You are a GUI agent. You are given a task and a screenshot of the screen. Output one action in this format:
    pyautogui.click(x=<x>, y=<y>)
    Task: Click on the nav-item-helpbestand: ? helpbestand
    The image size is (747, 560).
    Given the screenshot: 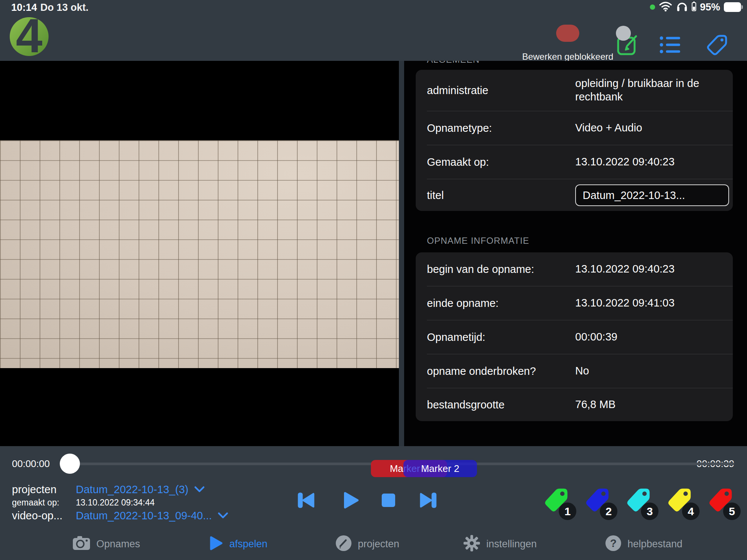 What is the action you would take?
    pyautogui.click(x=644, y=544)
    